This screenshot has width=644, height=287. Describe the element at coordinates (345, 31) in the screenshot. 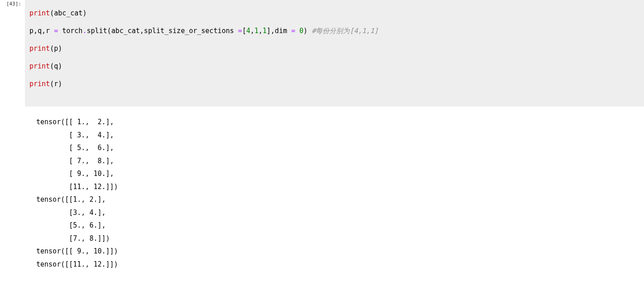

I see `token-comment: #每份分别为[4,1,1]` at that location.